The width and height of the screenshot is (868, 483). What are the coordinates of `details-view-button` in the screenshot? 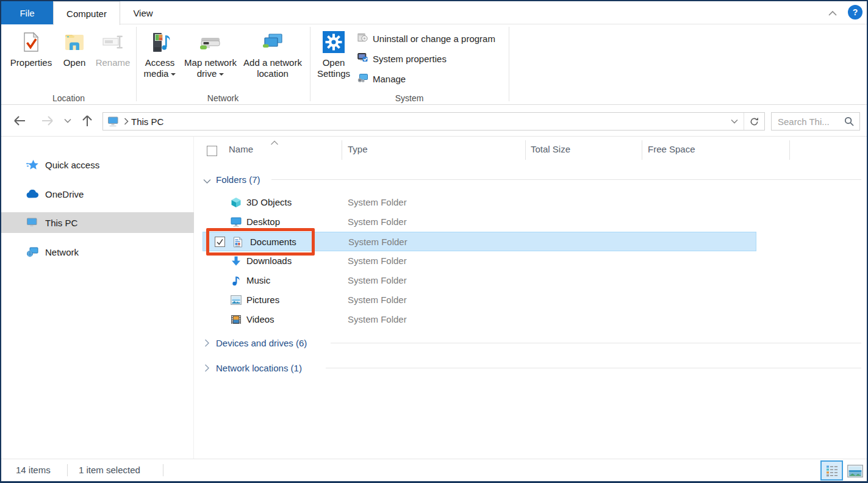 It's located at (832, 471).